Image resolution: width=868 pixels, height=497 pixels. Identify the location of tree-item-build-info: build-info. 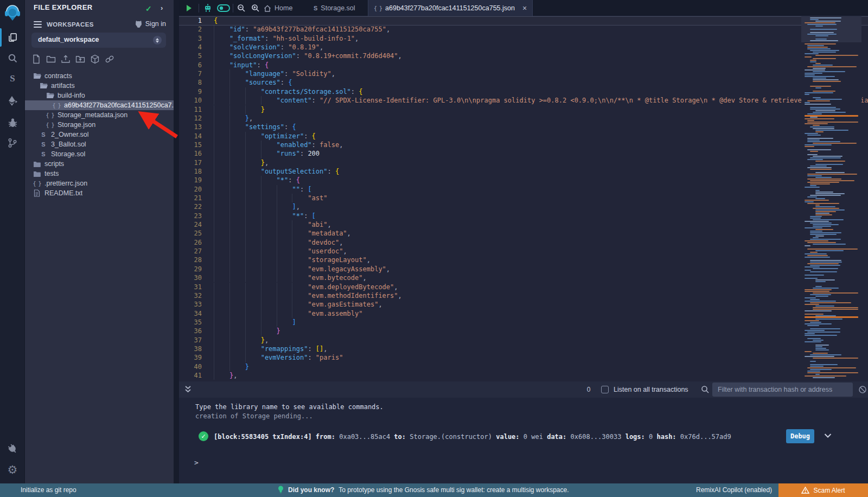
(110, 95).